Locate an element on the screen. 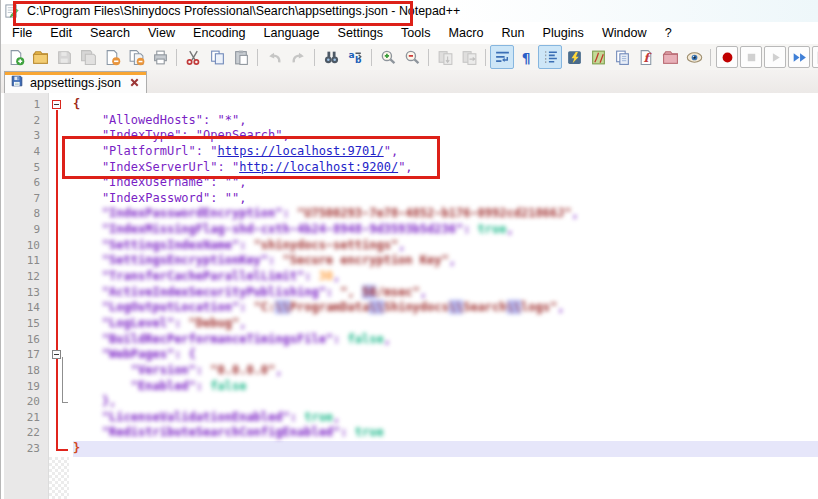 This screenshot has height=499, width=818. menu-item-run: Run is located at coordinates (512, 33).